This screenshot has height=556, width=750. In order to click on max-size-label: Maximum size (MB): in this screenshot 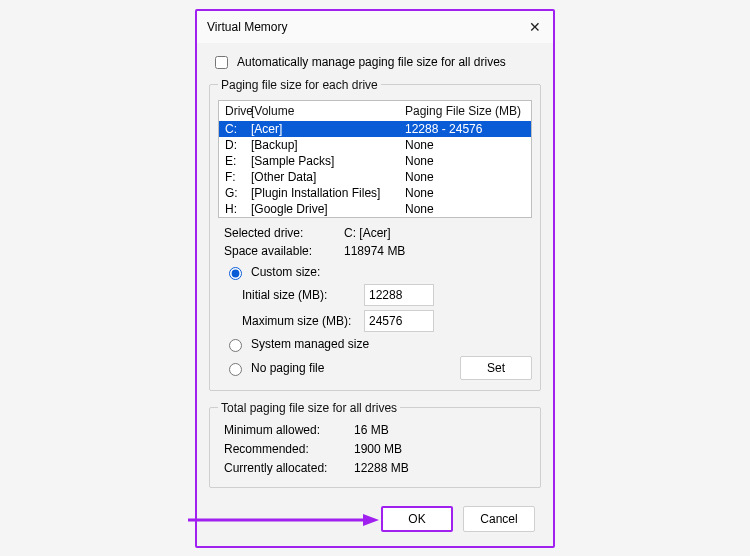, I will do `click(301, 321)`.